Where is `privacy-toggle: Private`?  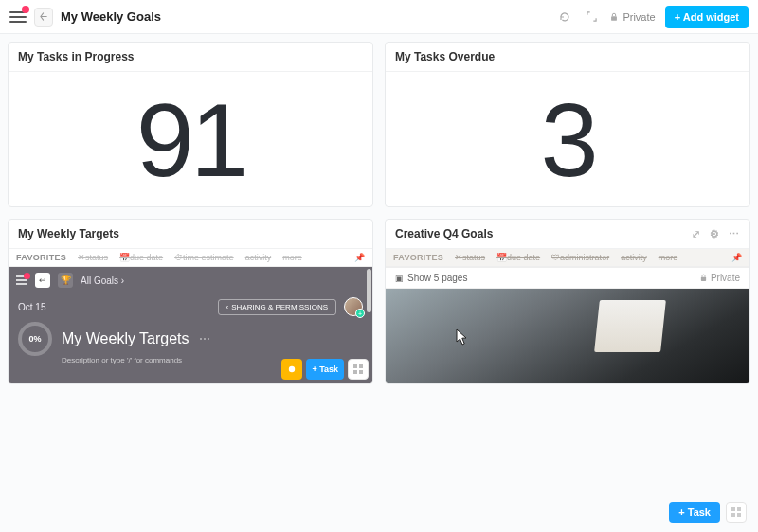
privacy-toggle: Private is located at coordinates (632, 17).